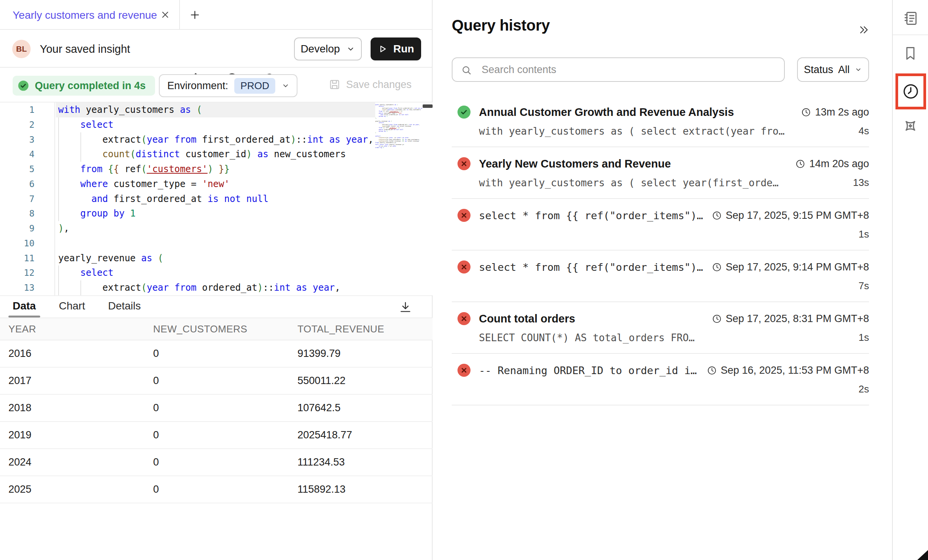  What do you see at coordinates (365, 329) in the screenshot?
I see `table-header-cell: TOTAL_REVENUE` at bounding box center [365, 329].